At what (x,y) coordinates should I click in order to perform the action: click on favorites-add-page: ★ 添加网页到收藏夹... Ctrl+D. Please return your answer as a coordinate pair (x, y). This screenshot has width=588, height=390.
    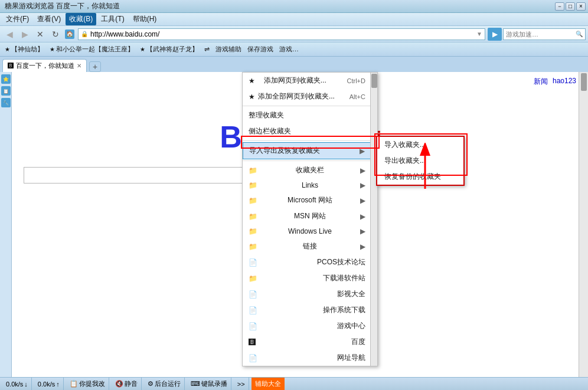
    Looking at the image, I should click on (310, 80).